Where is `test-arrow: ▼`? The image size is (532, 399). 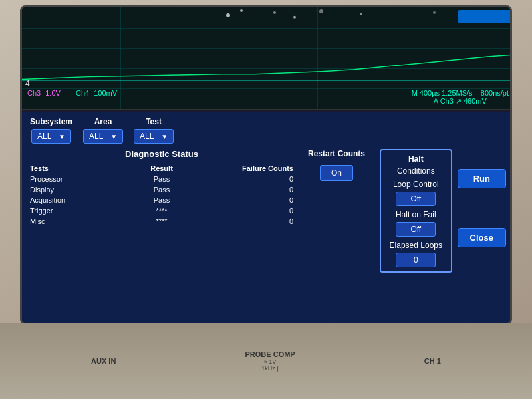
test-arrow: ▼ is located at coordinates (164, 137).